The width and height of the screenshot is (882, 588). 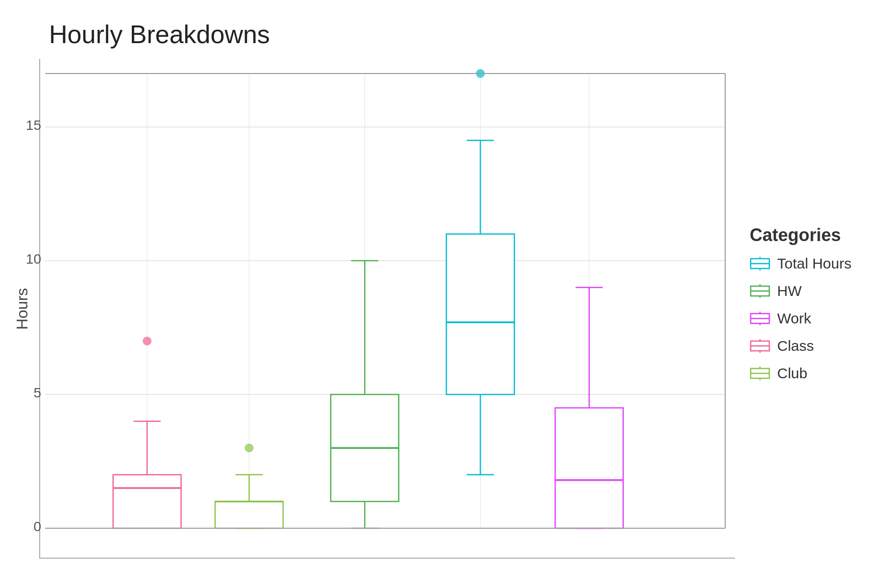 What do you see at coordinates (760, 318) in the screenshot?
I see `legend-icon-work` at bounding box center [760, 318].